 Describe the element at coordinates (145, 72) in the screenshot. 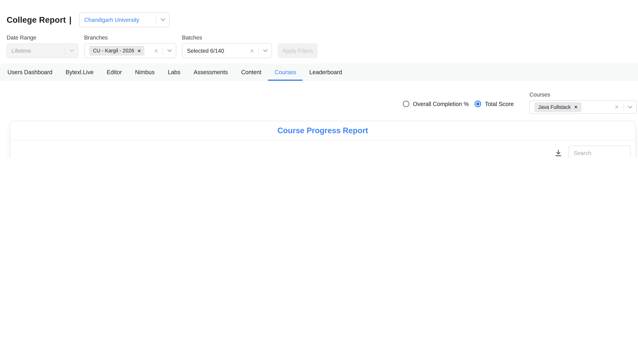

I see `tab: Nimbus` at that location.